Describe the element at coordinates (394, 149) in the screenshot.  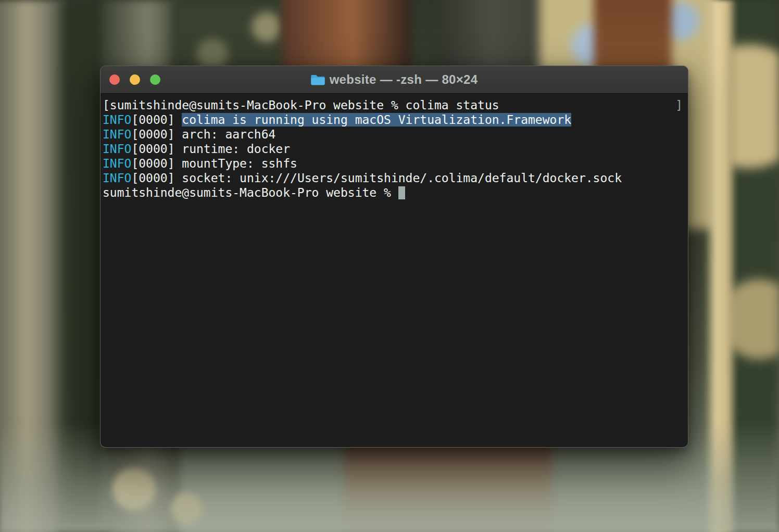
I see `terminal-line: INFO[0000] runtime: docker` at that location.